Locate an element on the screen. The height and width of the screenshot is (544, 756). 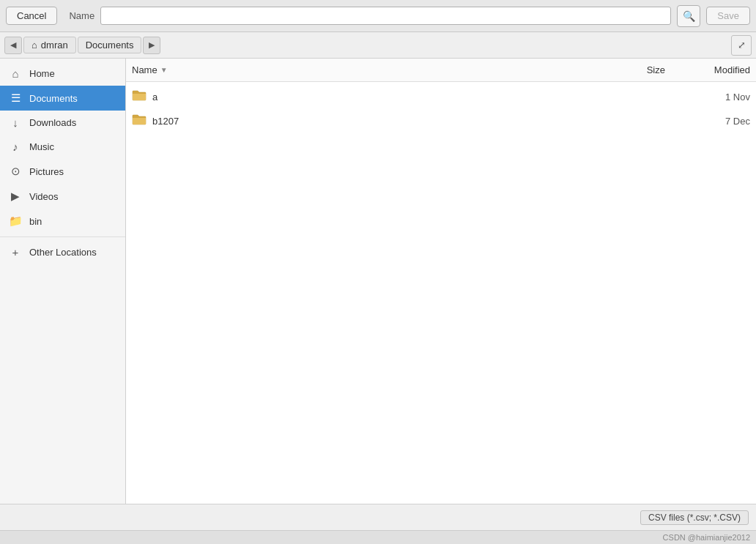
search-icon: 🔍 is located at coordinates (689, 16).